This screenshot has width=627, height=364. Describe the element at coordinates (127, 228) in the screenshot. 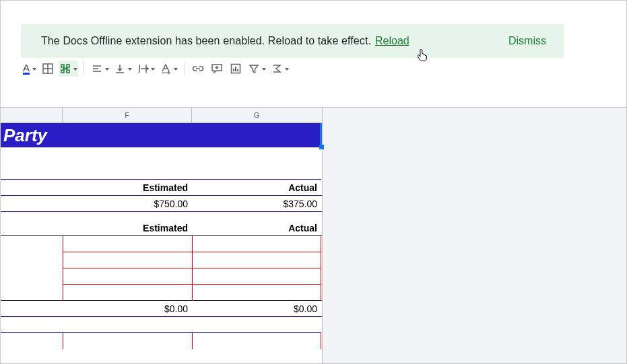

I see `col-header-estimated-2: Estimated` at that location.